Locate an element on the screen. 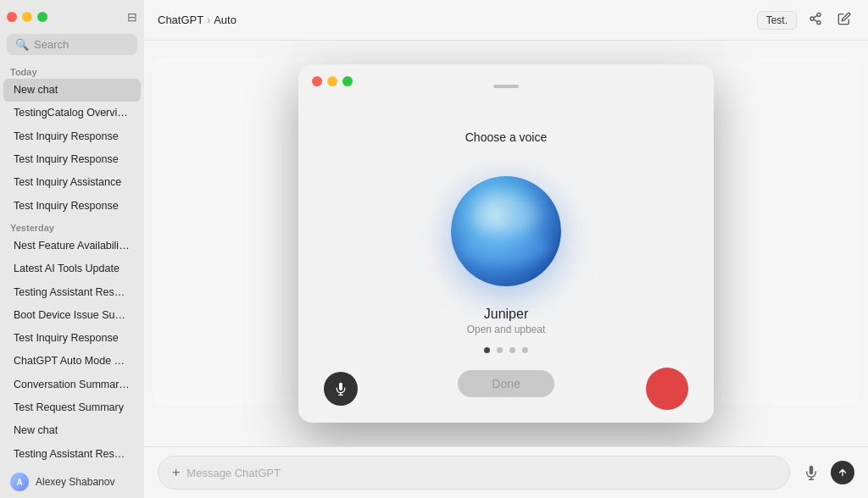  section-today: Today is located at coordinates (72, 70).